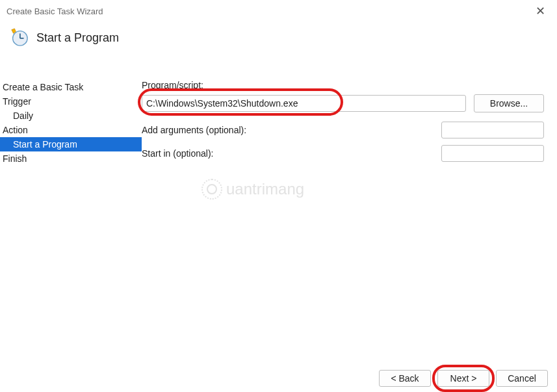  Describe the element at coordinates (71, 124) in the screenshot. I see `wizard-sidebar: Create a Basic Task Trigger Daily Action…` at that location.